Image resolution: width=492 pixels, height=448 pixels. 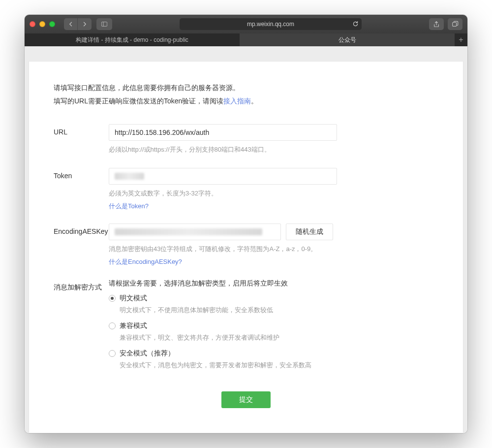 What do you see at coordinates (461, 40) in the screenshot?
I see `new-tab-button: +` at bounding box center [461, 40].